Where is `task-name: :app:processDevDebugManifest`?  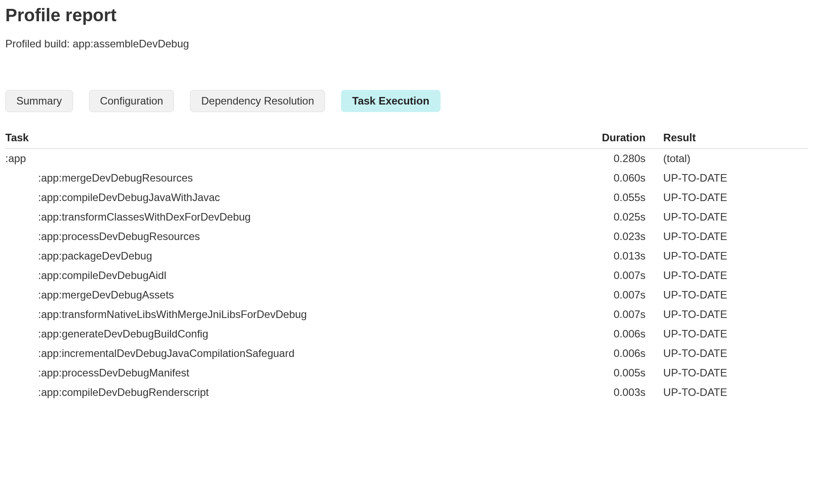
task-name: :app:processDevDebugManifest is located at coordinates (270, 373).